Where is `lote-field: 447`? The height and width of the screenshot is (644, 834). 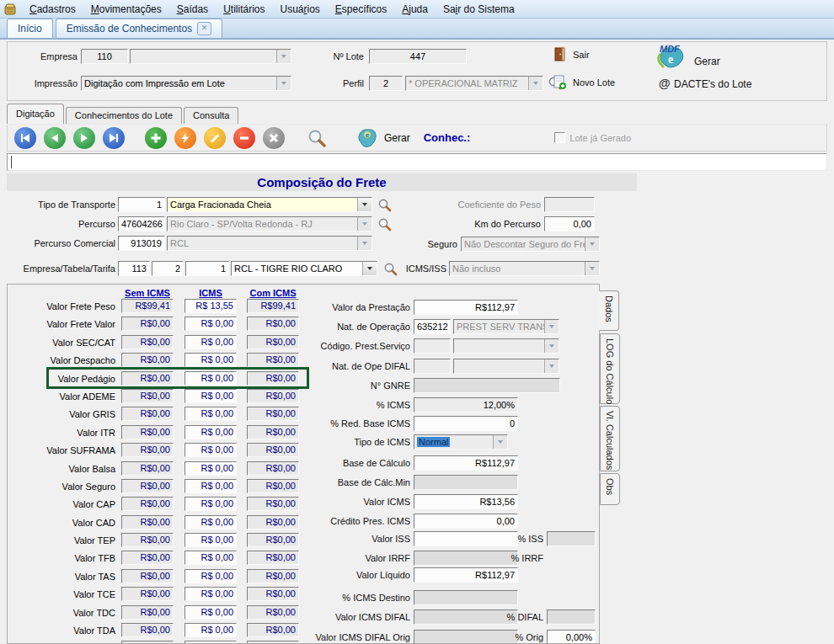
lote-field: 447 is located at coordinates (418, 56).